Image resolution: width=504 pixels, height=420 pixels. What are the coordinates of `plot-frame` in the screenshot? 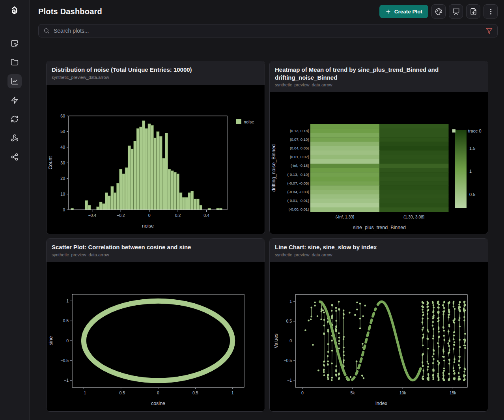 It's located at (158, 341).